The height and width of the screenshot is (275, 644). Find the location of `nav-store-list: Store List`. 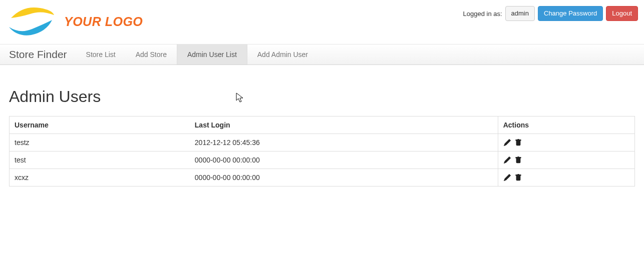

nav-store-list: Store List is located at coordinates (101, 54).